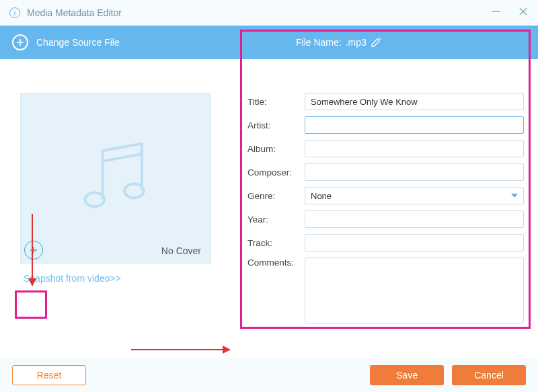  I want to click on footer: Reset Save Cancel, so click(269, 375).